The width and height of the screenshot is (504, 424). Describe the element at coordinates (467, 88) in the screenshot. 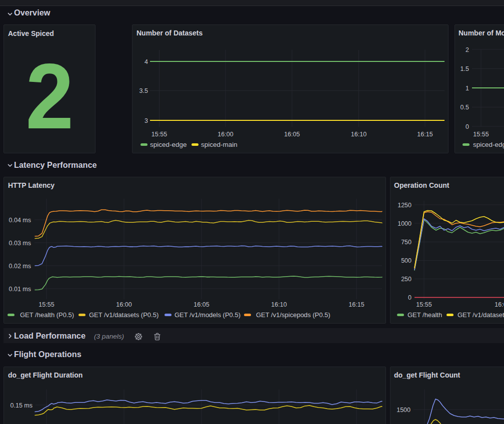

I see `svg-text: 1` at that location.